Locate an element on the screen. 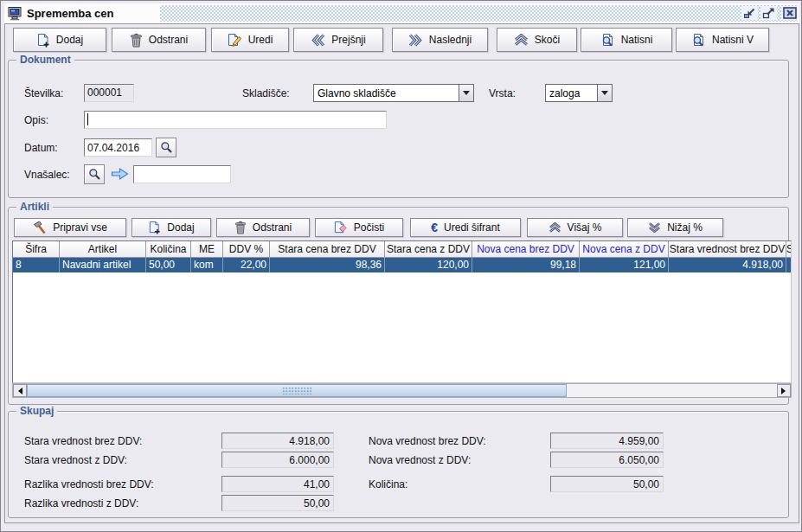 The width and height of the screenshot is (802, 532). datum-lookup-button is located at coordinates (166, 147).